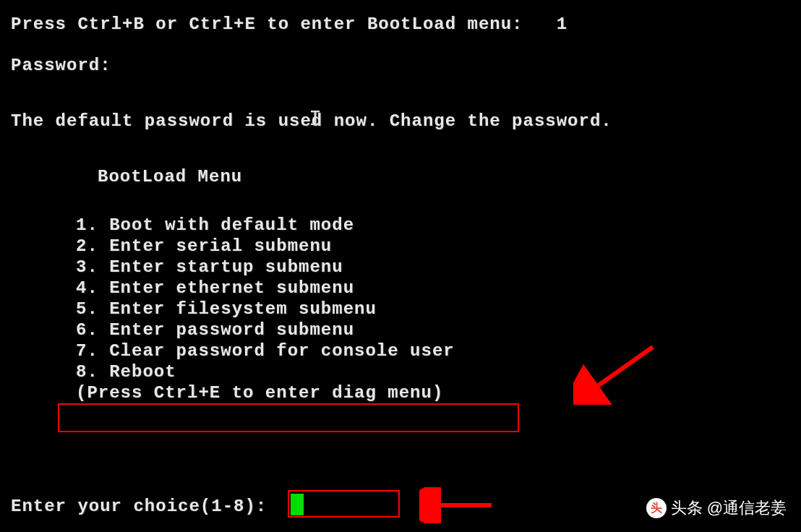  I want to click on watermark-prefix: 头条, so click(687, 508).